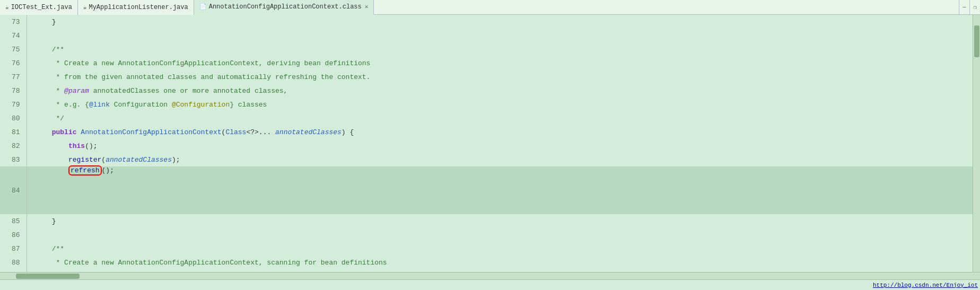 Image resolution: width=980 pixels, height=290 pixels. What do you see at coordinates (13, 221) in the screenshot?
I see `line-number: 85` at bounding box center [13, 221].